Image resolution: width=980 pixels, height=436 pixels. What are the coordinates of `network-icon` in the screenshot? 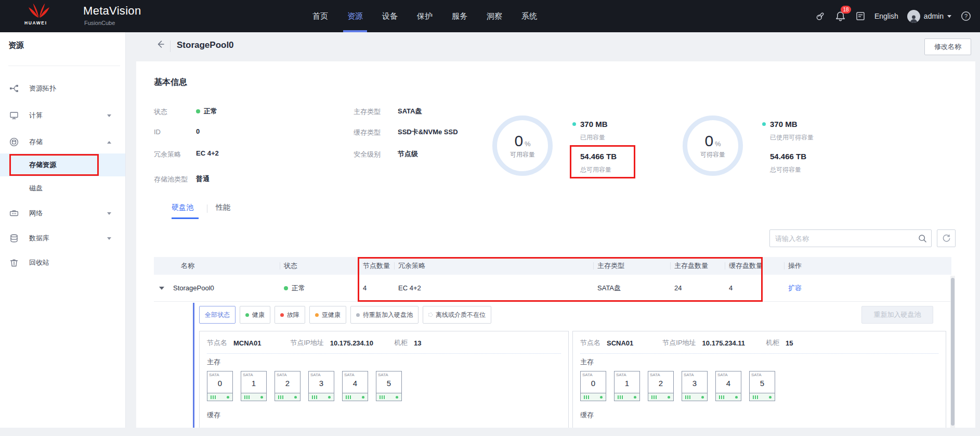 It's located at (14, 213).